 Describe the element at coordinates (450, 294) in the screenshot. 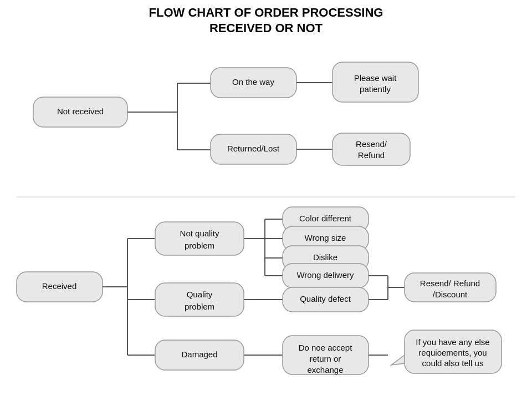

I see `resend-refund-discount-label2: /Discount` at that location.